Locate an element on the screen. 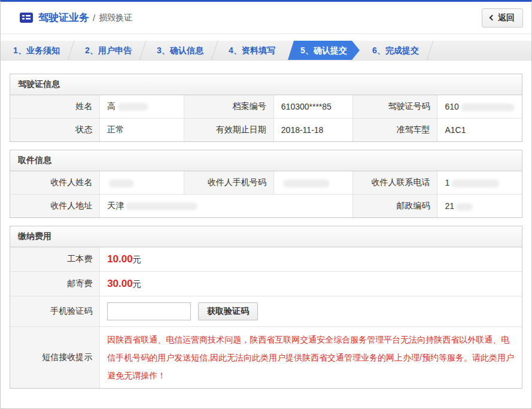  recipient-address-value: 天津 is located at coordinates (226, 206).